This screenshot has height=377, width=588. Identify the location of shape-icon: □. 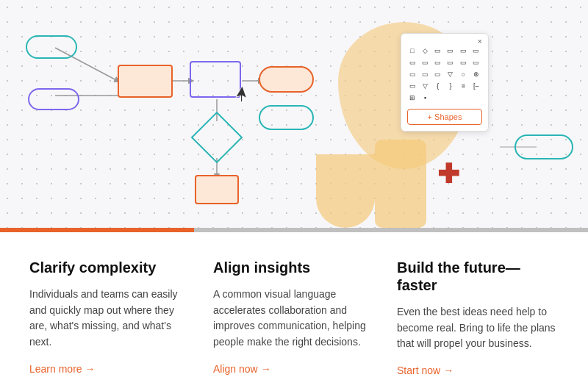
(412, 51).